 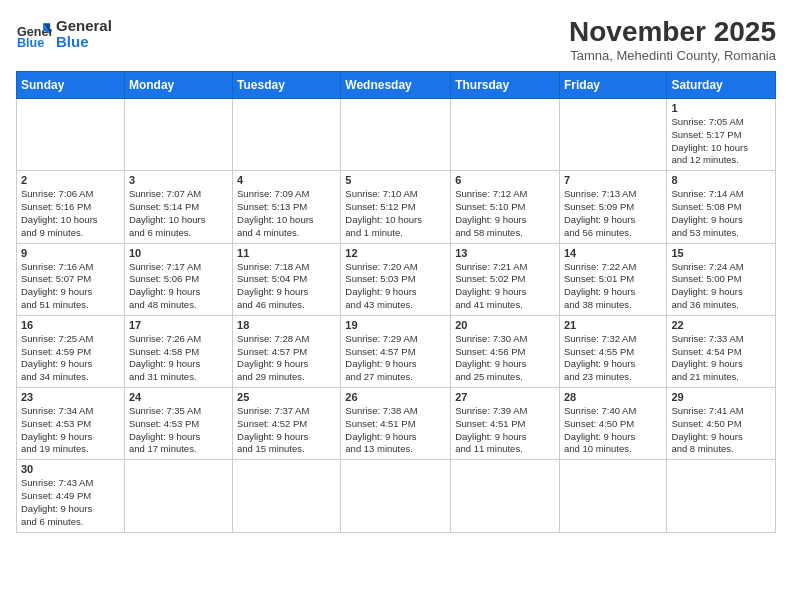 What do you see at coordinates (505, 430) in the screenshot?
I see `day-info: Sunrise: 7:39 AM Sunset: 4:51 PM Dayligh…` at bounding box center [505, 430].